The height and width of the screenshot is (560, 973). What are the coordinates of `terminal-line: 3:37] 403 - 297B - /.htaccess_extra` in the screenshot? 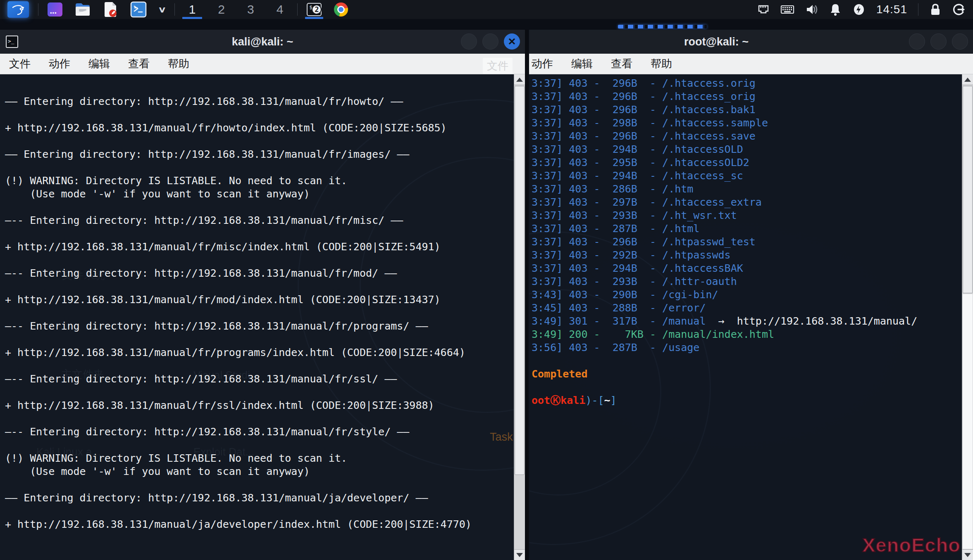 It's located at (746, 202).